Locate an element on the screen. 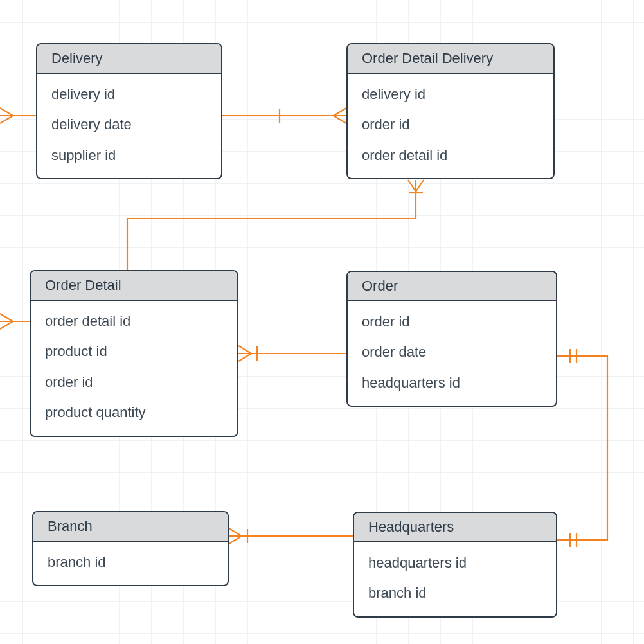 Image resolution: width=644 pixels, height=644 pixels. entity-body: order id order date headquarters id is located at coordinates (452, 353).